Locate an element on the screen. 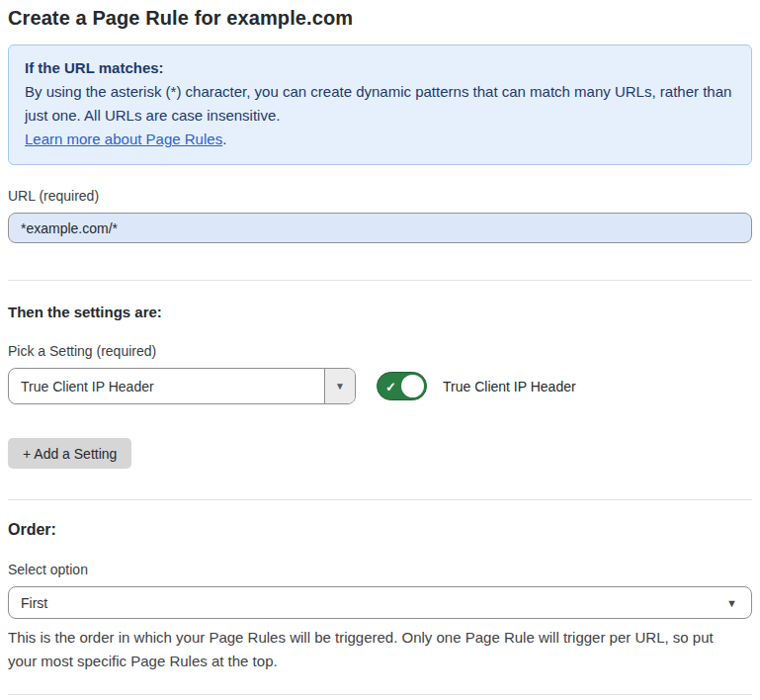 This screenshot has height=700, width=760. setting-select: True Client IP Header ▼ is located at coordinates (182, 386).